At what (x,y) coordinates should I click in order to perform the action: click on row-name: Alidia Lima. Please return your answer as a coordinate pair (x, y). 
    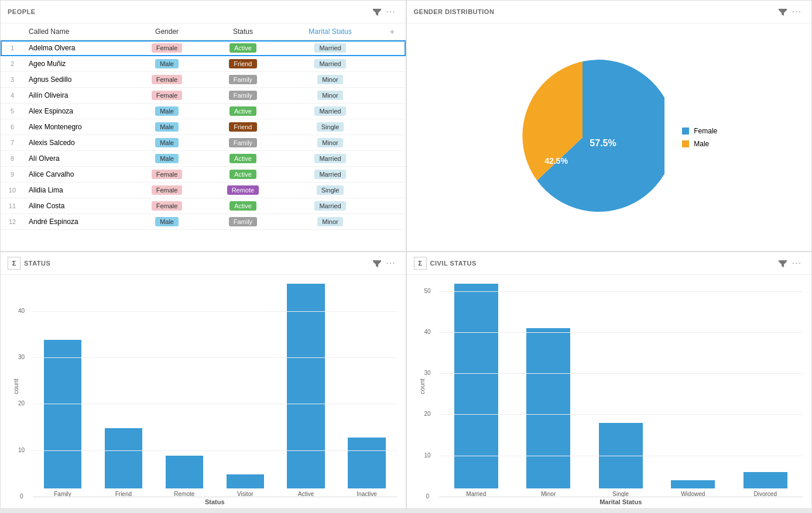
    Looking at the image, I should click on (77, 191).